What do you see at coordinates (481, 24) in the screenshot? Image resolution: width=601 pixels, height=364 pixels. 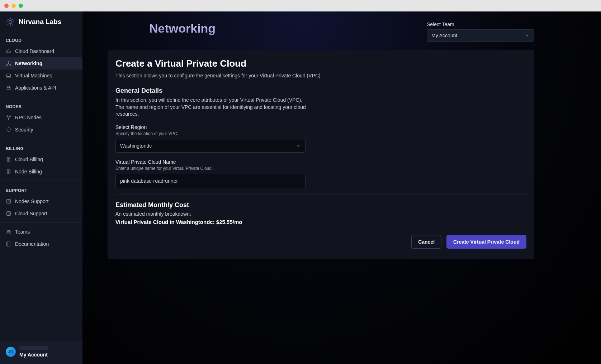 I see `team-label: Select Team` at bounding box center [481, 24].